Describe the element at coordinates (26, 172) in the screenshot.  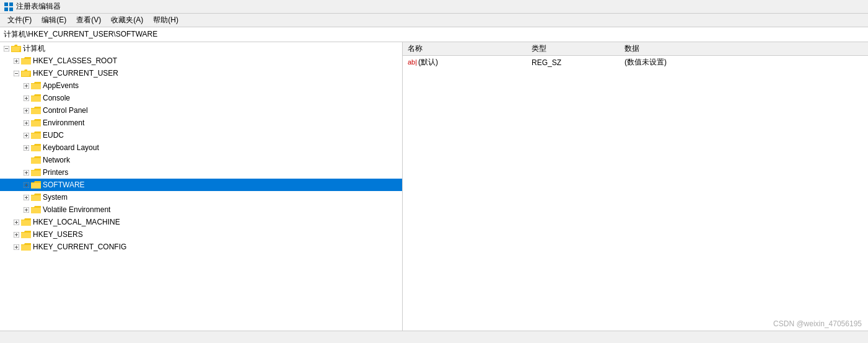
I see `expand-btn-printers` at that location.